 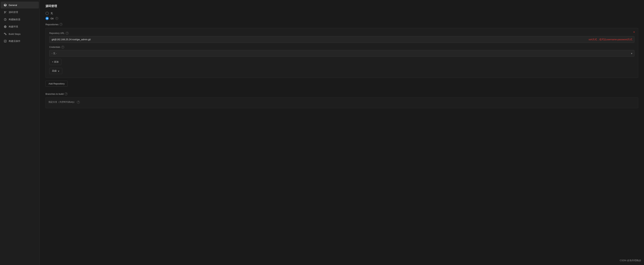 What do you see at coordinates (14, 12) in the screenshot?
I see `sidebar-item-source-control-label: 源码管理` at bounding box center [14, 12].